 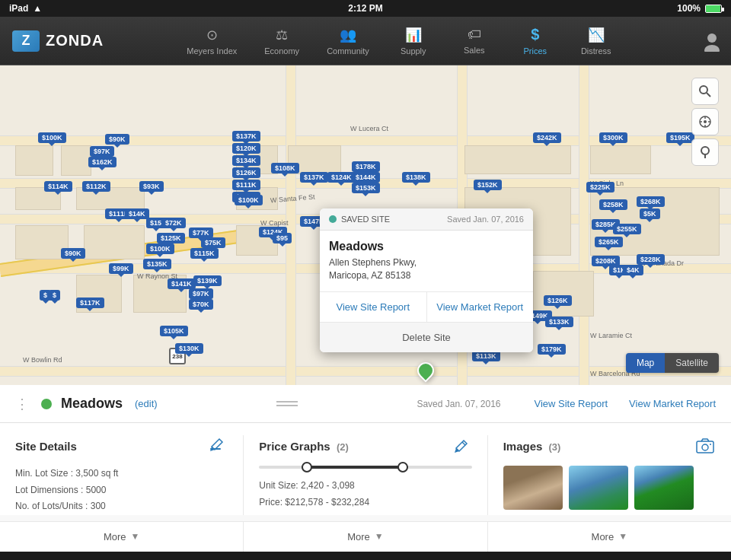 What do you see at coordinates (282, 238) in the screenshot?
I see `price-tag: $95` at bounding box center [282, 238].